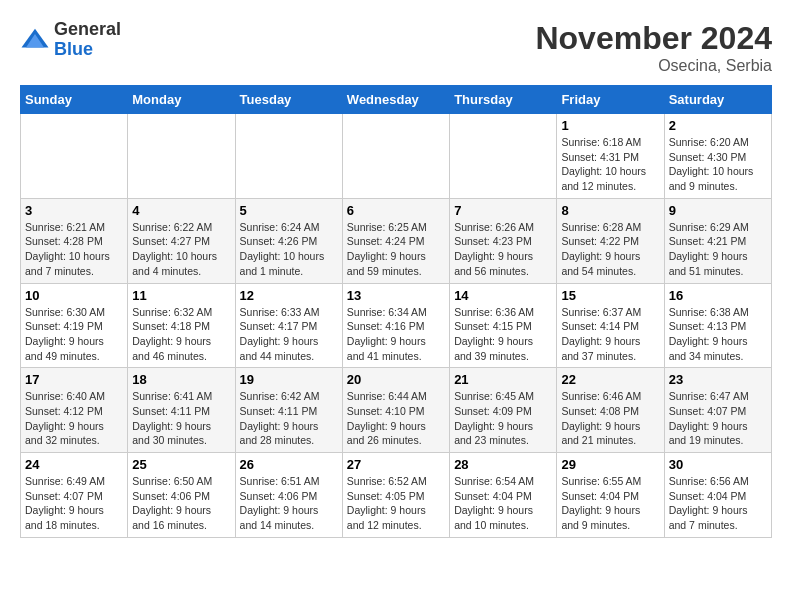 Image resolution: width=792 pixels, height=612 pixels. I want to click on day-info: Sunrise: 6:22 AM Sunset: 4:27 PM Dayligh…, so click(181, 250).